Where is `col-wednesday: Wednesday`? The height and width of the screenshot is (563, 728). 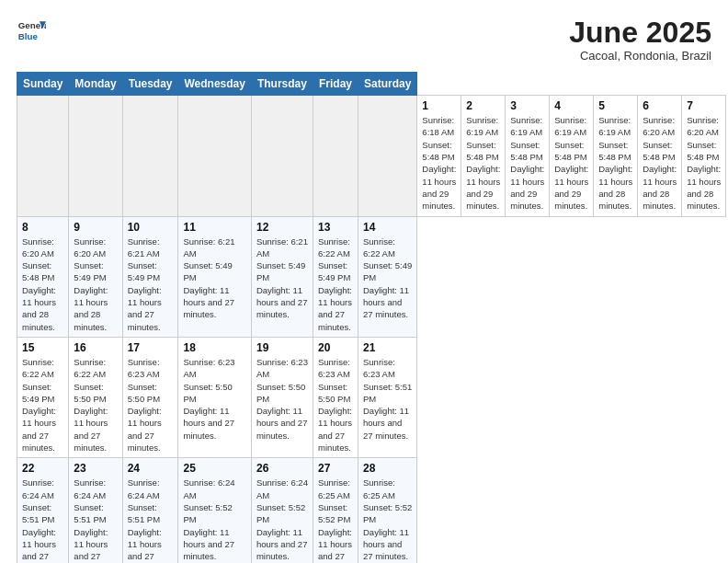 col-wednesday: Wednesday is located at coordinates (215, 85).